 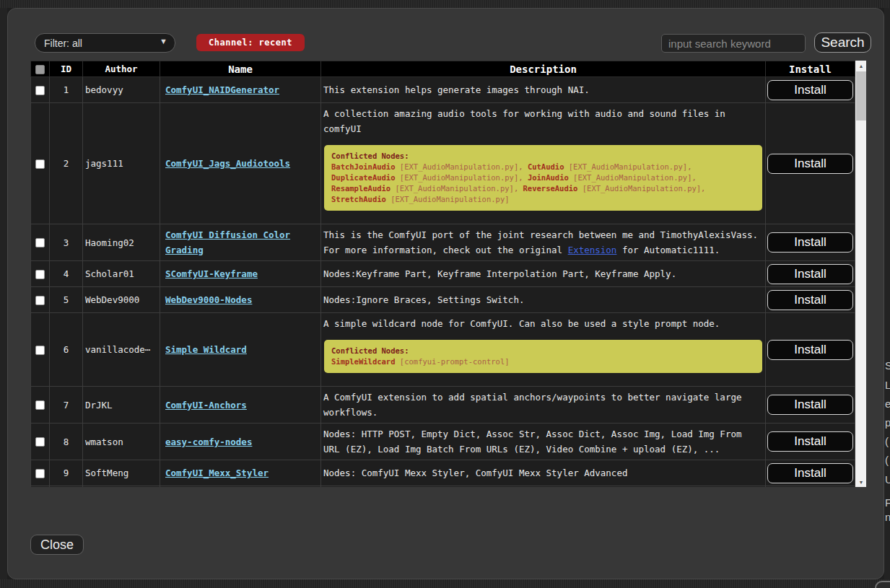 I want to click on header-install: Install, so click(x=811, y=69).